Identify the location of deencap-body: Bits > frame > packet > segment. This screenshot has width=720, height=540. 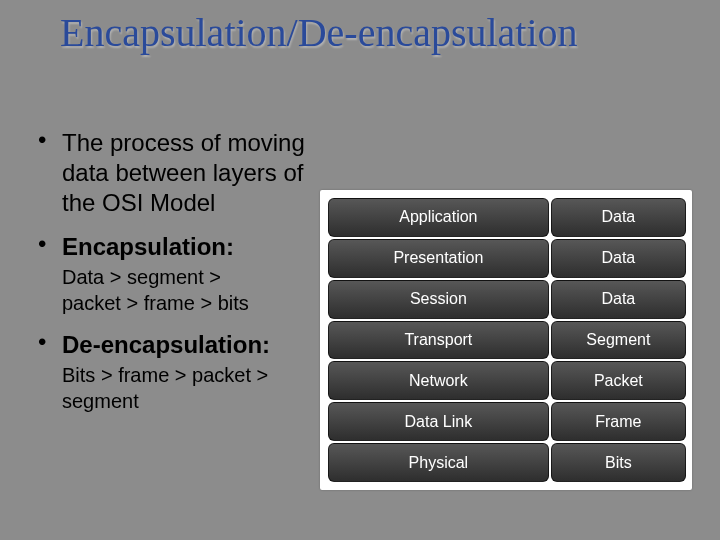
(186, 388).